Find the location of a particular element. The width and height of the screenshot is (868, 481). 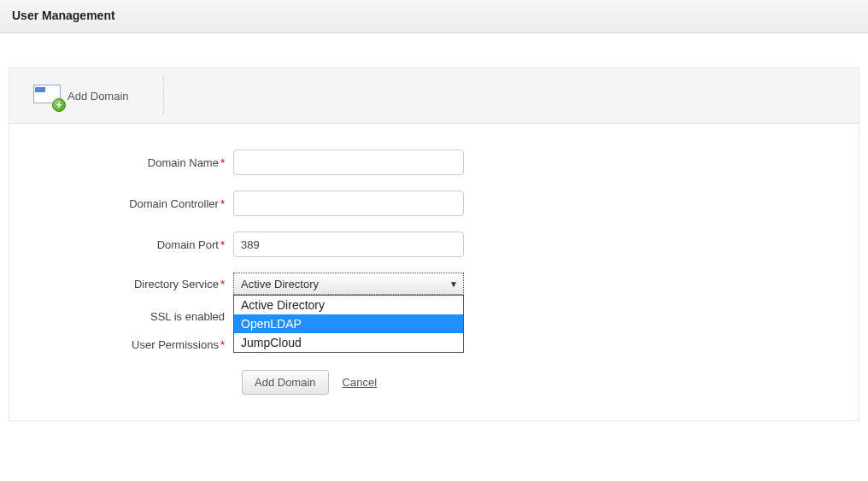

directory-service-selected: Active Directory is located at coordinates (280, 284).